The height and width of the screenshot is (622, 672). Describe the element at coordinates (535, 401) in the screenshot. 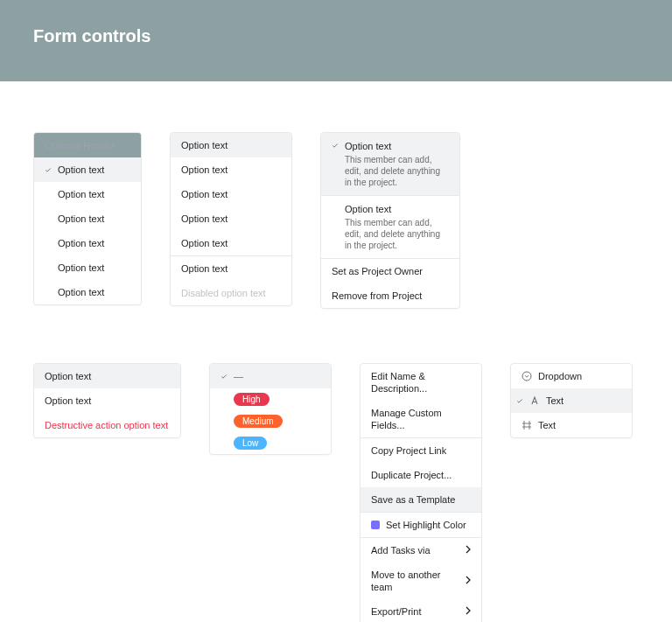

I see `text-a-icon` at that location.